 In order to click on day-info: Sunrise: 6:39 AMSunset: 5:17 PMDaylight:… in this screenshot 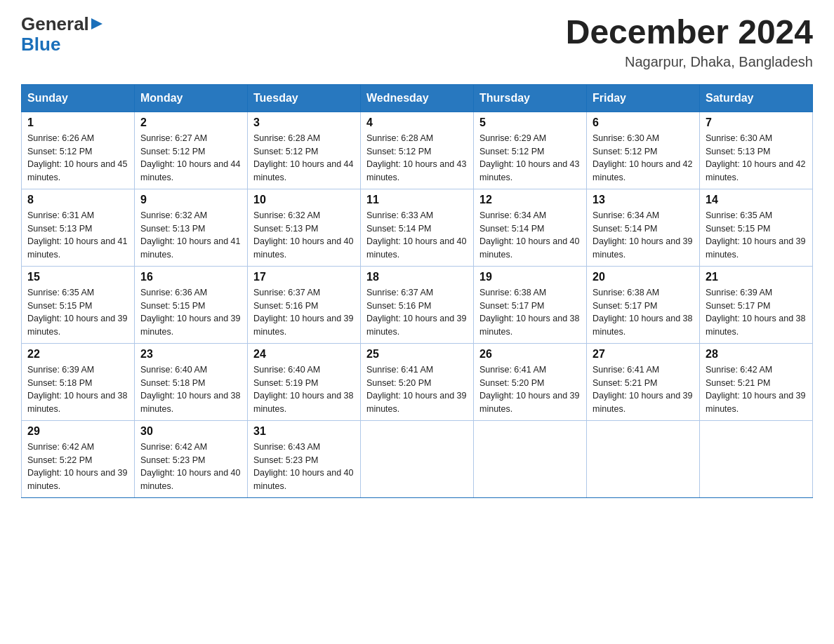, I will do `click(756, 313)`.